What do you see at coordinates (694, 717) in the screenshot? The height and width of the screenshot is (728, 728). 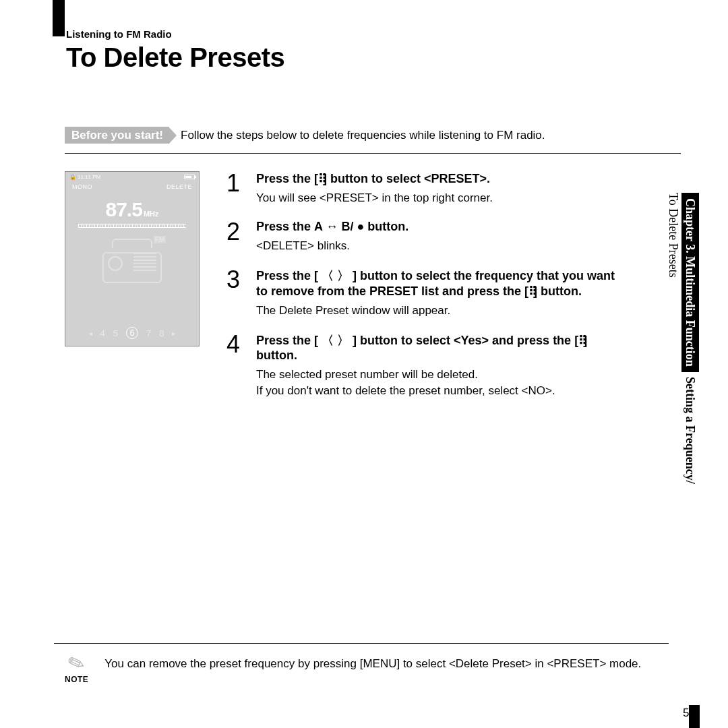 I see `page-corner-mark` at bounding box center [694, 717].